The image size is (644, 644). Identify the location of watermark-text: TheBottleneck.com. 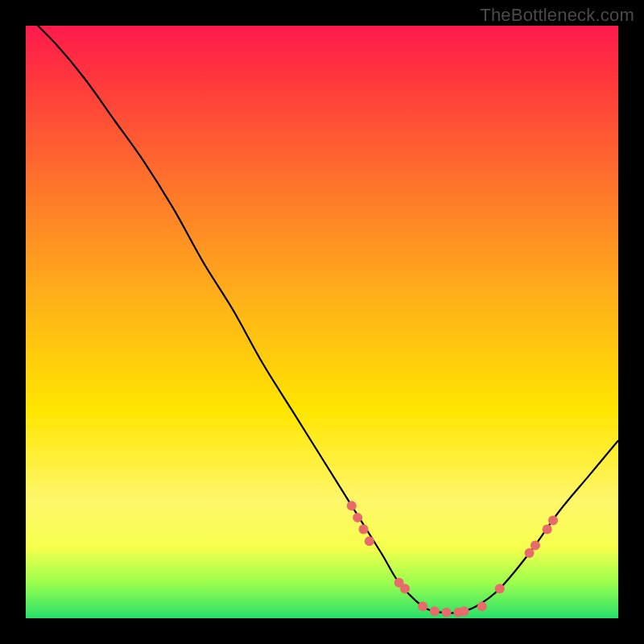
(557, 15).